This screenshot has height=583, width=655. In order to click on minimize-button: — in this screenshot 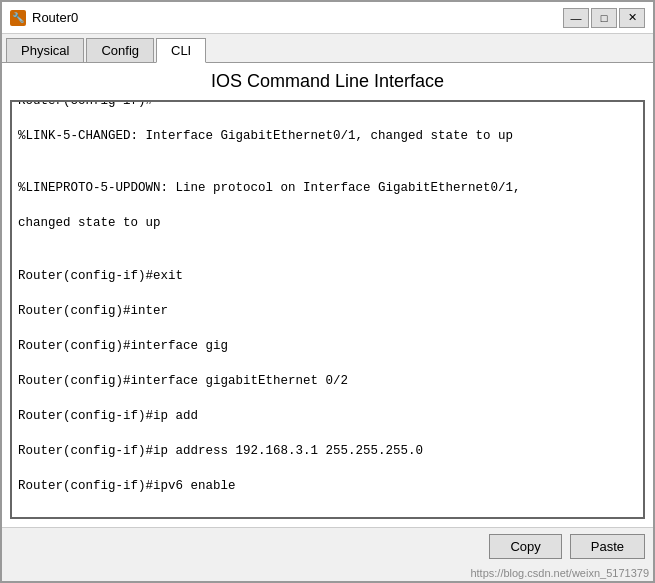, I will do `click(576, 18)`.